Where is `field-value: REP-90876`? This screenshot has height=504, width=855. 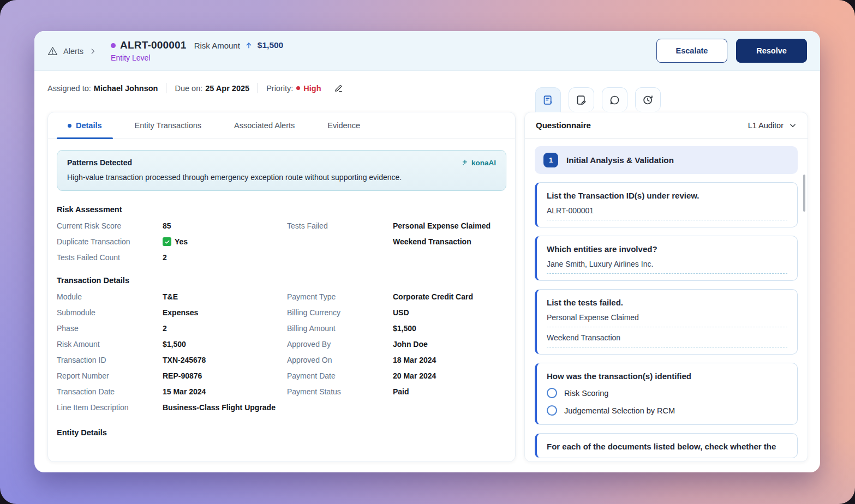
field-value: REP-90876 is located at coordinates (225, 376).